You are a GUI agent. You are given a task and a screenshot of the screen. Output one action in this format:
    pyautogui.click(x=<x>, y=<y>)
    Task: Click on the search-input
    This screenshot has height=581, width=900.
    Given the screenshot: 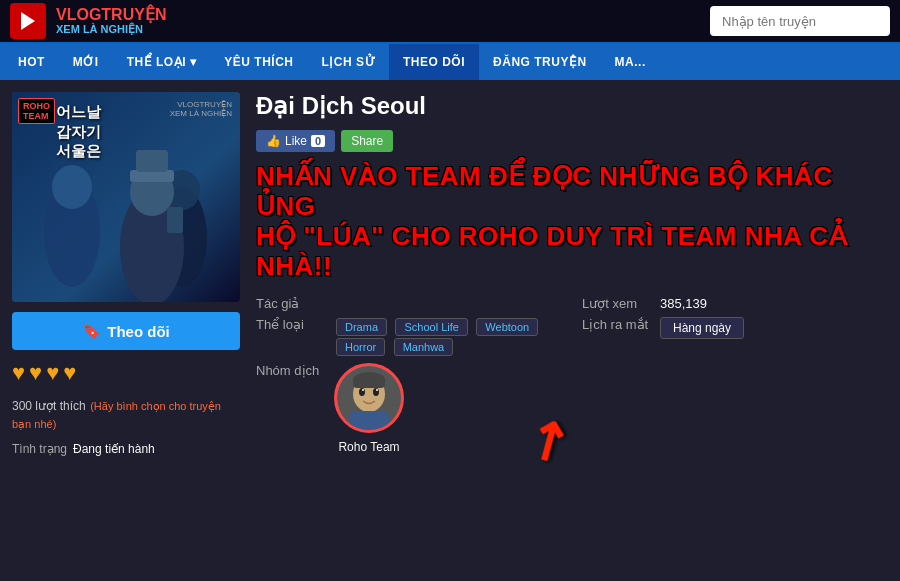 What is the action you would take?
    pyautogui.click(x=800, y=21)
    